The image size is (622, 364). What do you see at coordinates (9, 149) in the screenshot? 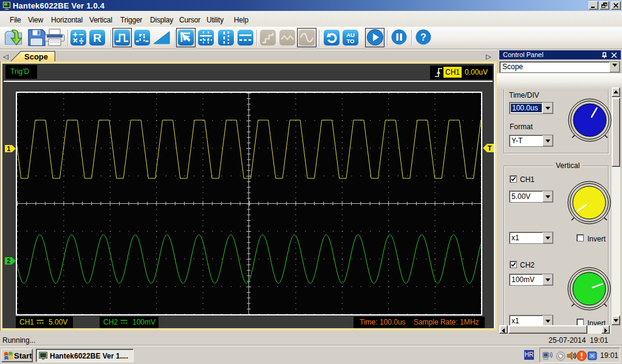
I see `svg-text: 1` at bounding box center [9, 149].